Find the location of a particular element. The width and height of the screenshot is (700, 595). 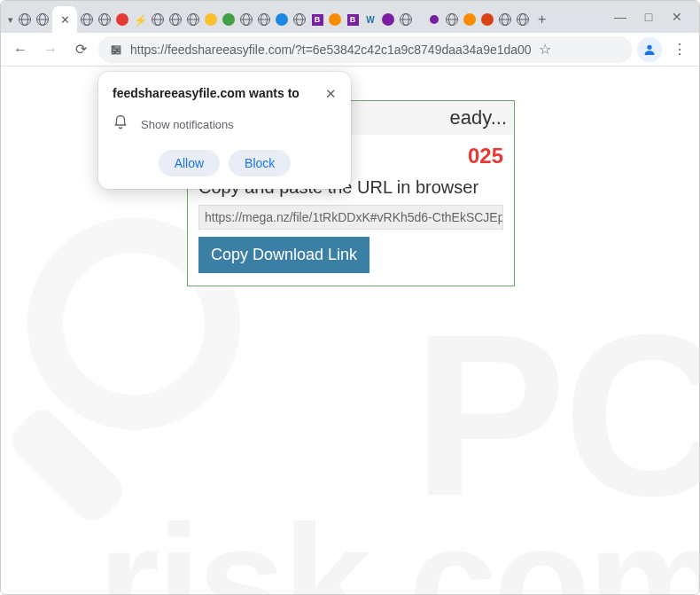

close-icon: ✕ is located at coordinates (331, 94).